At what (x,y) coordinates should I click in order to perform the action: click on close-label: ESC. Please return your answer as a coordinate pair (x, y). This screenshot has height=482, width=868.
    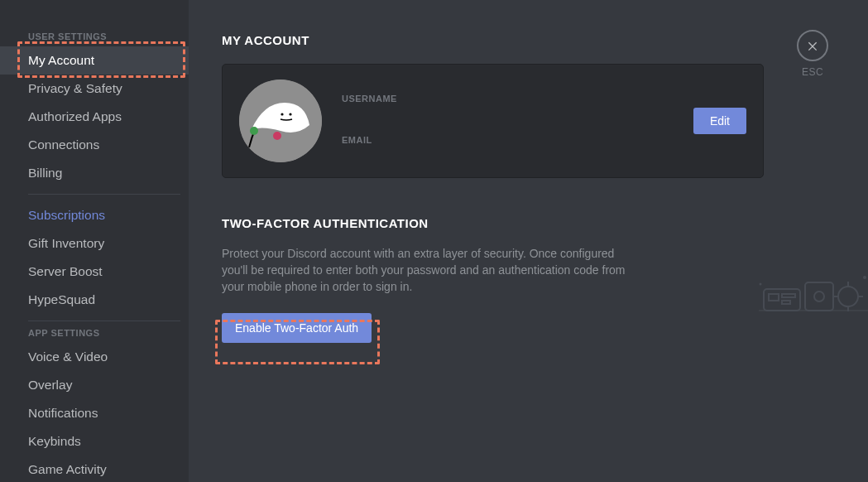
    Looking at the image, I should click on (813, 72).